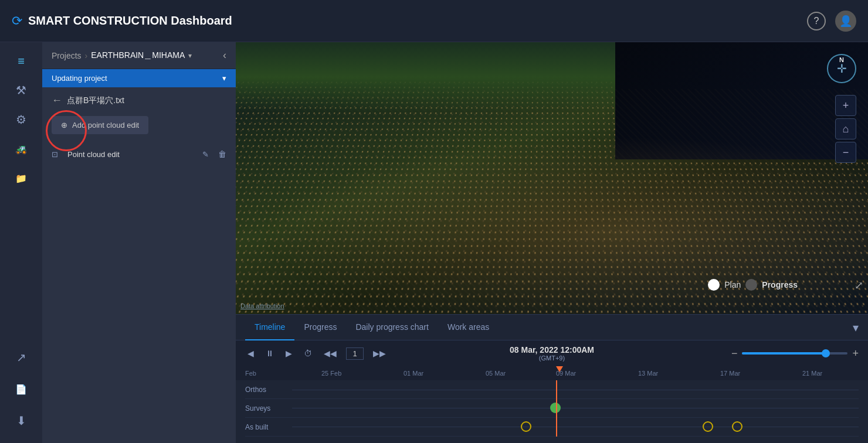 Image resolution: width=868 pixels, height=443 pixels. What do you see at coordinates (413, 373) in the screenshot?
I see `date-label-01mar: 01 Mar` at bounding box center [413, 373].